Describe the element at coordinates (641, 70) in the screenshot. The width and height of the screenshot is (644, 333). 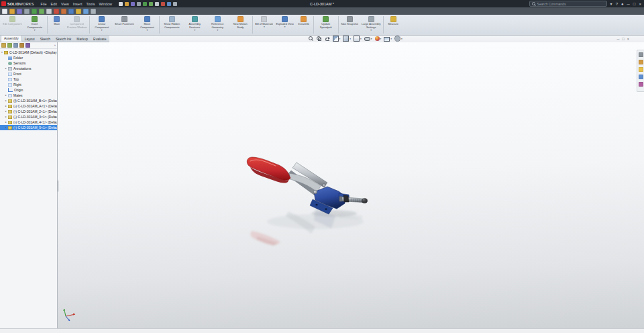
I see `file-explorer-icon` at that location.